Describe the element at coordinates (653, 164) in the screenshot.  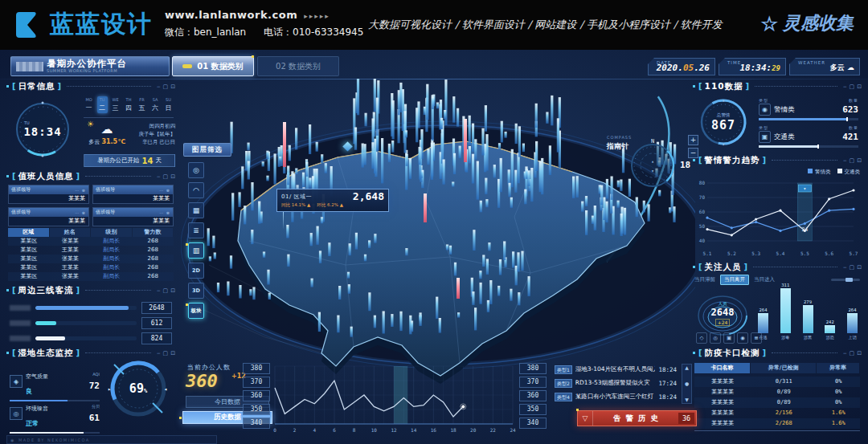
I see `compass: N ▴ ▾` at that location.